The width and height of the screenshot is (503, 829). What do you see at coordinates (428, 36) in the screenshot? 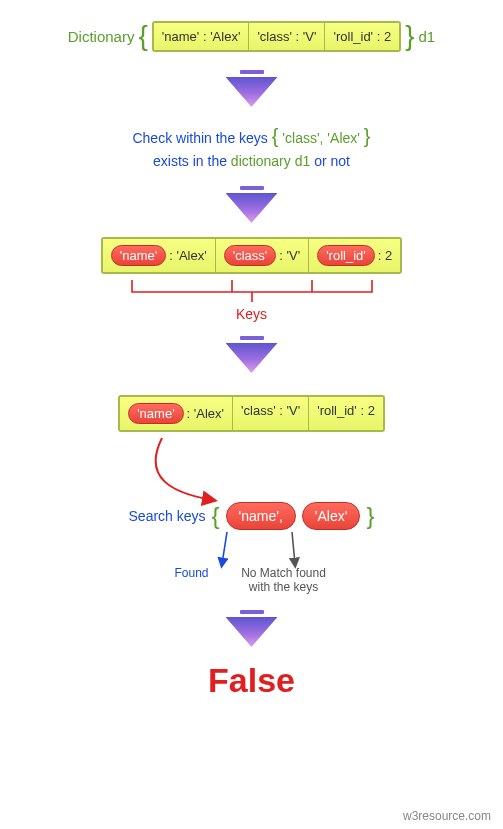
I see `dict-varname: d1` at bounding box center [428, 36].